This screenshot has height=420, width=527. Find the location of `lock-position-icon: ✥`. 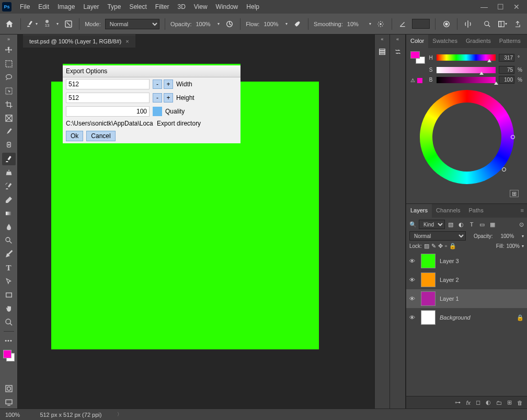

lock-position-icon: ✥ is located at coordinates (440, 246).